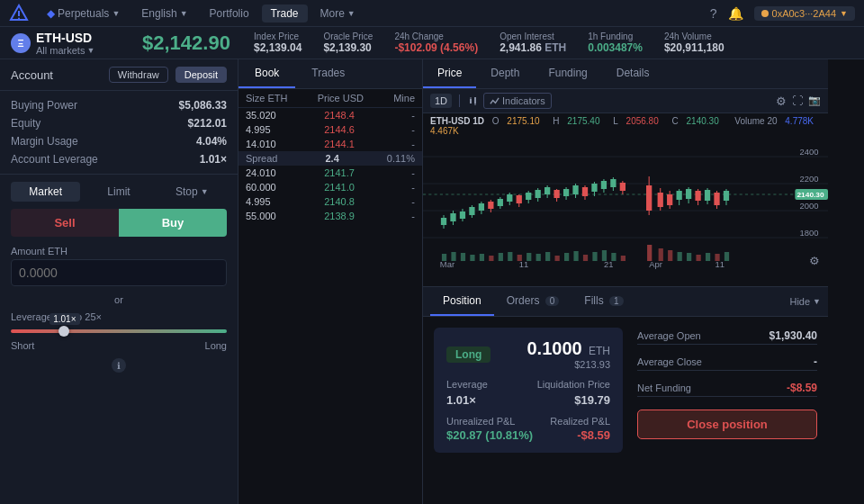  What do you see at coordinates (634, 74) in the screenshot?
I see `tab-details: Details` at bounding box center [634, 74].